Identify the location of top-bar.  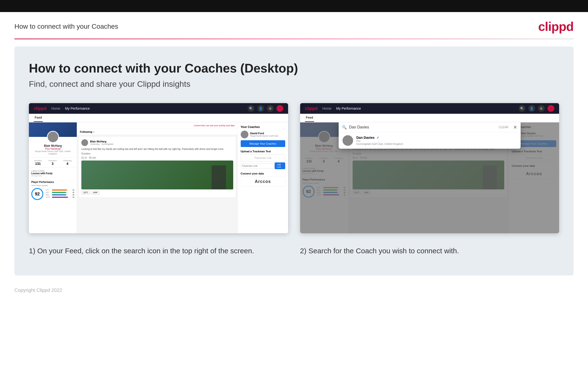
(294, 6).